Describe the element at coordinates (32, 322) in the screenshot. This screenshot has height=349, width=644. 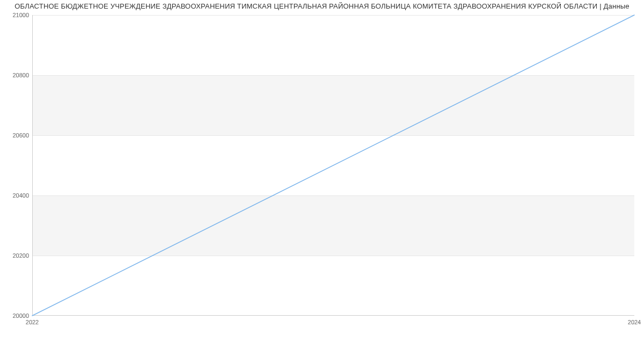
I see `x-tick-label: 2022` at that location.